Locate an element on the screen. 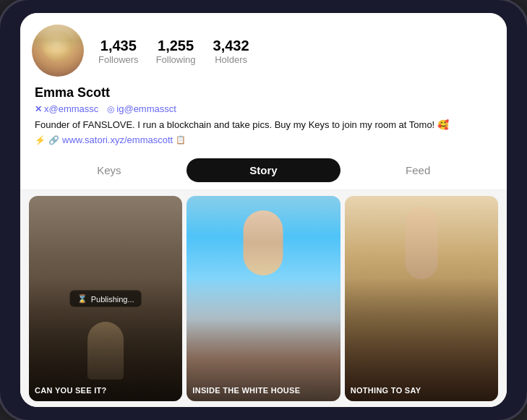  story-item-2-overlay is located at coordinates (263, 299).